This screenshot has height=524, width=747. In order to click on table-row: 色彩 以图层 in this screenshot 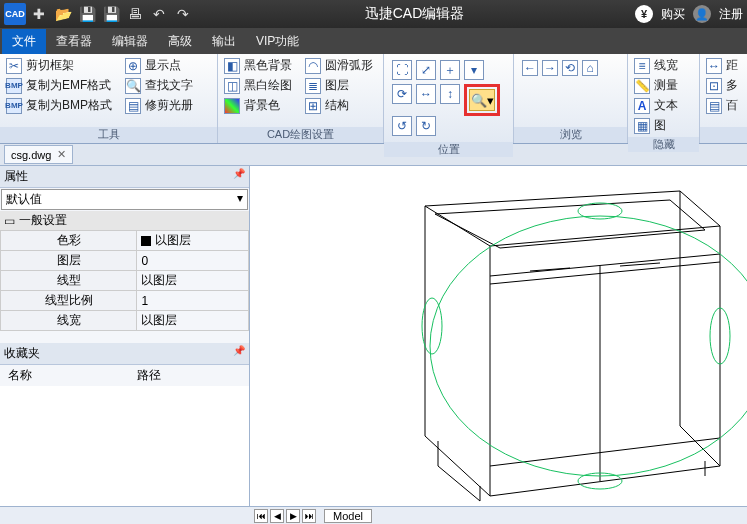, I will do `click(125, 241)`.